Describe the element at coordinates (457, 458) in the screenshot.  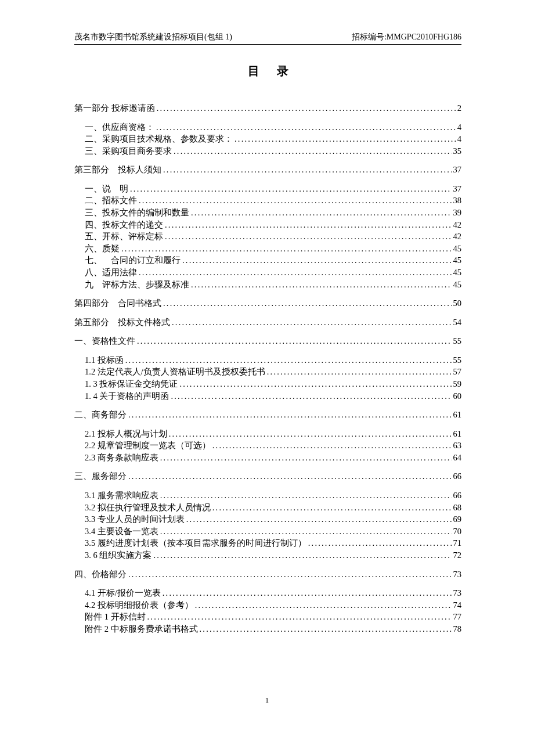
I see `toc-entry-page: 64` at that location.